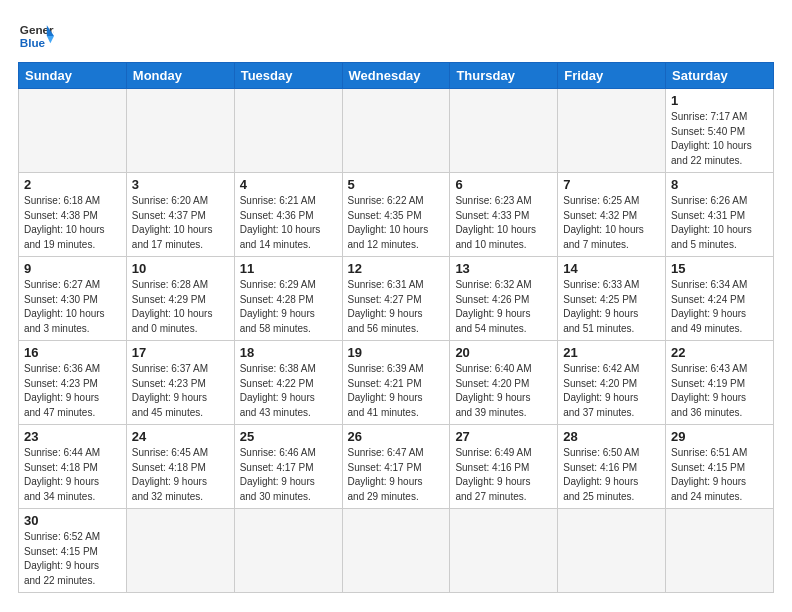  What do you see at coordinates (72, 391) in the screenshot?
I see `day-info: Sunrise: 6:36 AM Sunset: 4:23 PM Dayligh…` at bounding box center [72, 391].